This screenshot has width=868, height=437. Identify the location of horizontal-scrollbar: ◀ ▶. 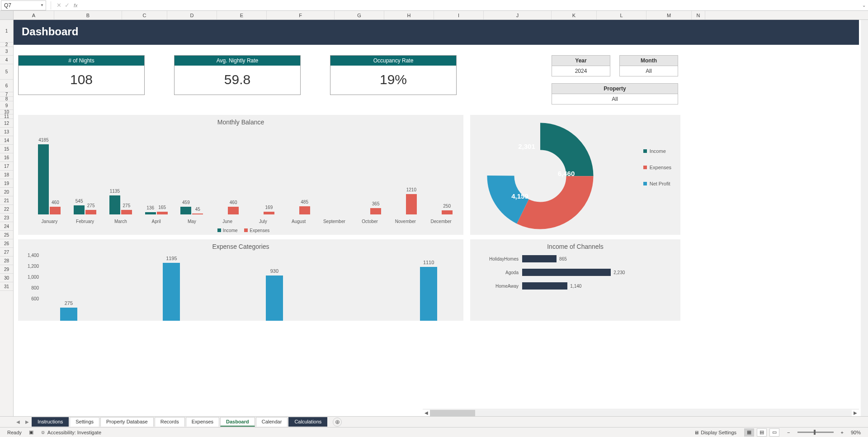
(641, 413).